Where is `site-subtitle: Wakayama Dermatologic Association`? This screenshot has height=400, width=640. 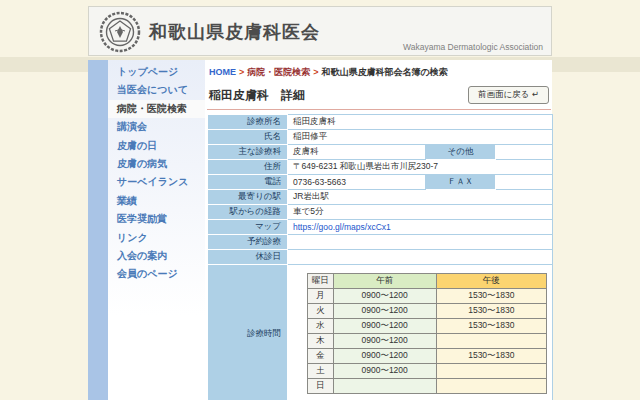
site-subtitle: Wakayama Dermatologic Association is located at coordinates (473, 47).